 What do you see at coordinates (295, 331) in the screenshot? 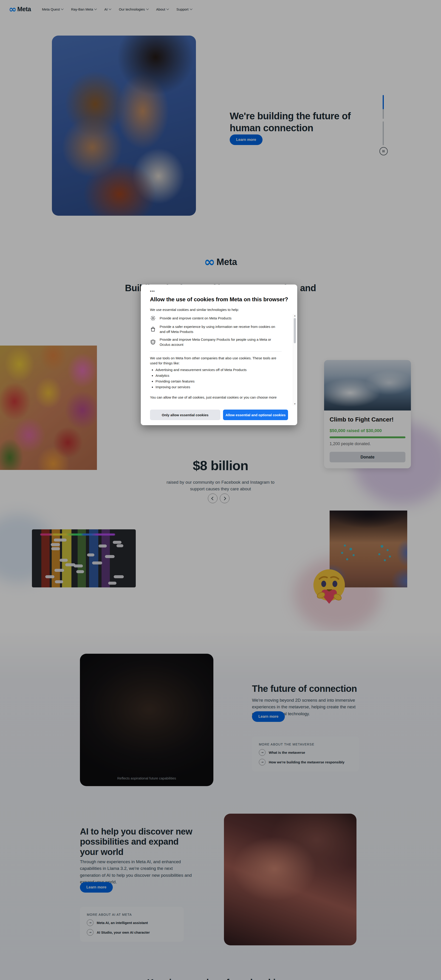
I see `scrollbar-thumb` at bounding box center [295, 331].